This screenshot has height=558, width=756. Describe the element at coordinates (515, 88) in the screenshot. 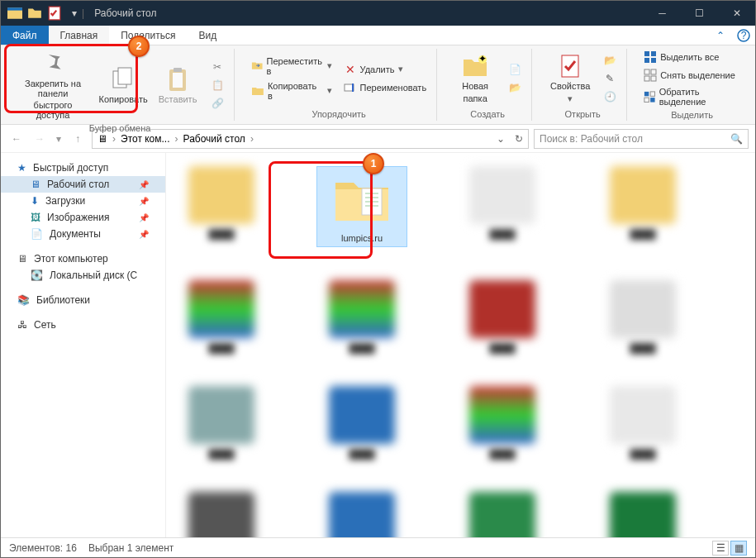

I see `easy-access-button: 📂` at that location.